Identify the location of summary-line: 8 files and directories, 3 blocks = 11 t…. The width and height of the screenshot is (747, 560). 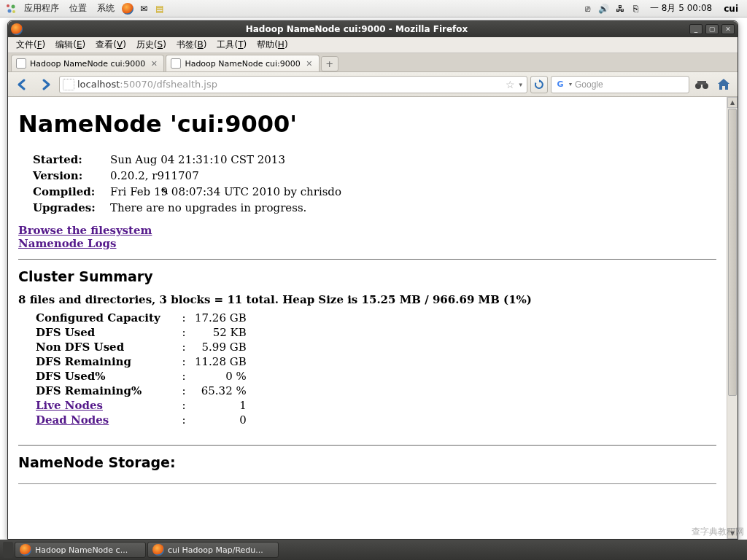
(368, 300).